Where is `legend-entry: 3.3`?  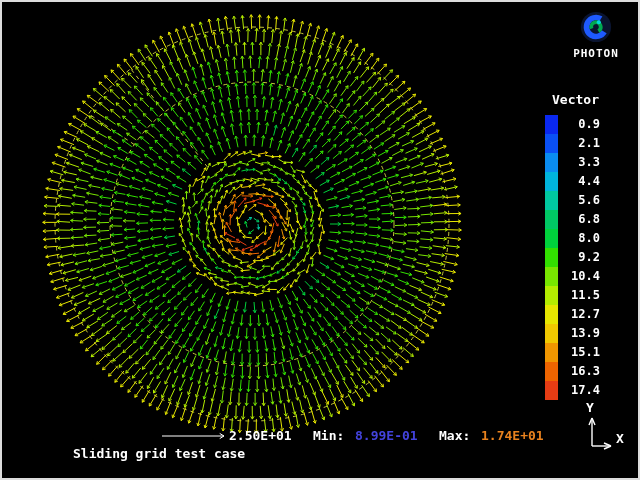 legend-entry: 3.3 is located at coordinates (572, 162).